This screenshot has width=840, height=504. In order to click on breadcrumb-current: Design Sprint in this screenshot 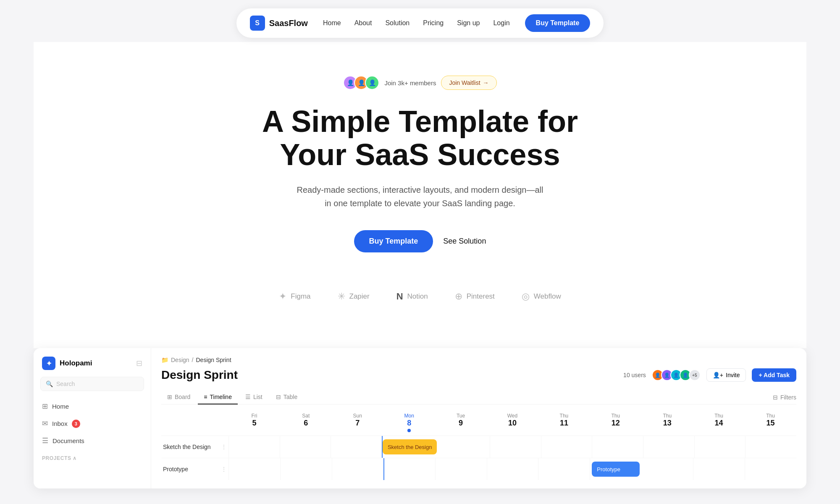, I will do `click(213, 360)`.